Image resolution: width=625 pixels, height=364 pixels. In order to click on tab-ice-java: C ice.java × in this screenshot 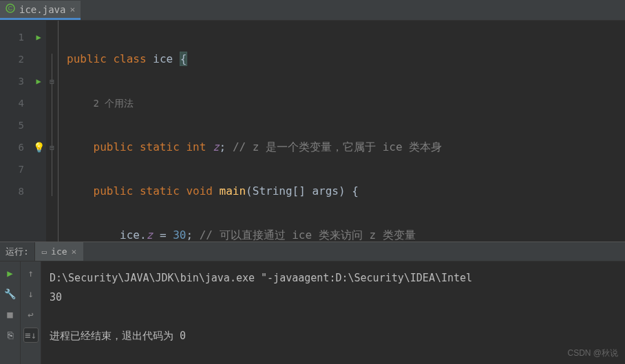, I will do `click(40, 10)`.